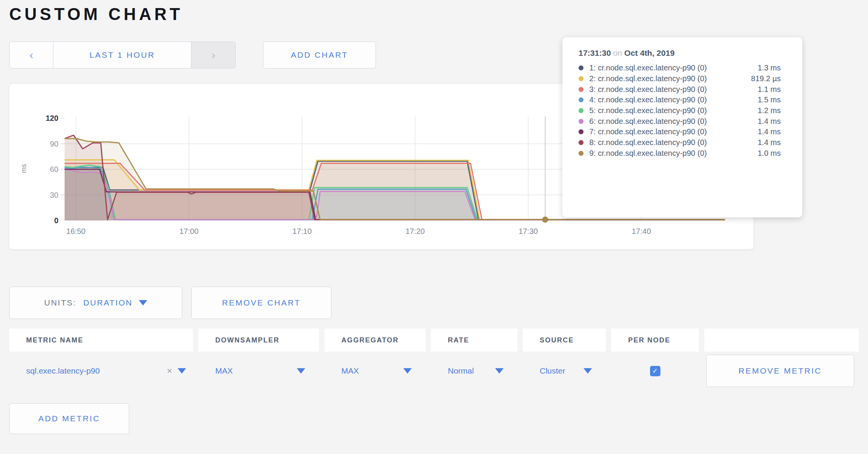  Describe the element at coordinates (189, 231) in the screenshot. I see `svg-text: 17:00` at that location.